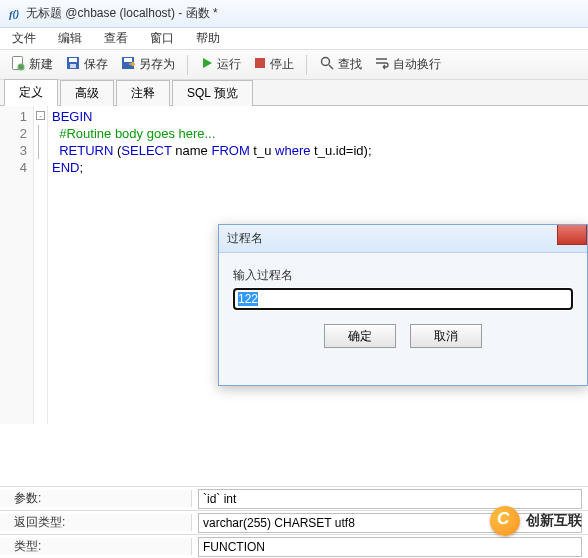 The width and height of the screenshot is (588, 558). I want to click on save-label: 保存, so click(96, 64).